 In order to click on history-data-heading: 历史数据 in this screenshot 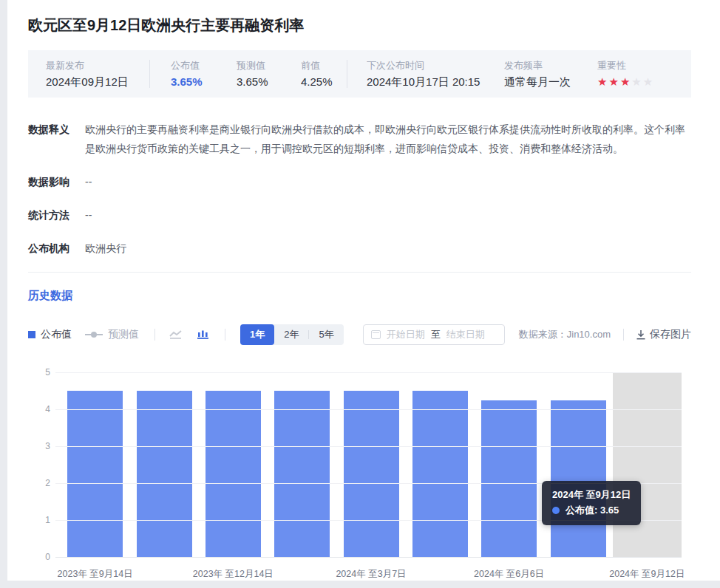, I will do `click(364, 295)`.